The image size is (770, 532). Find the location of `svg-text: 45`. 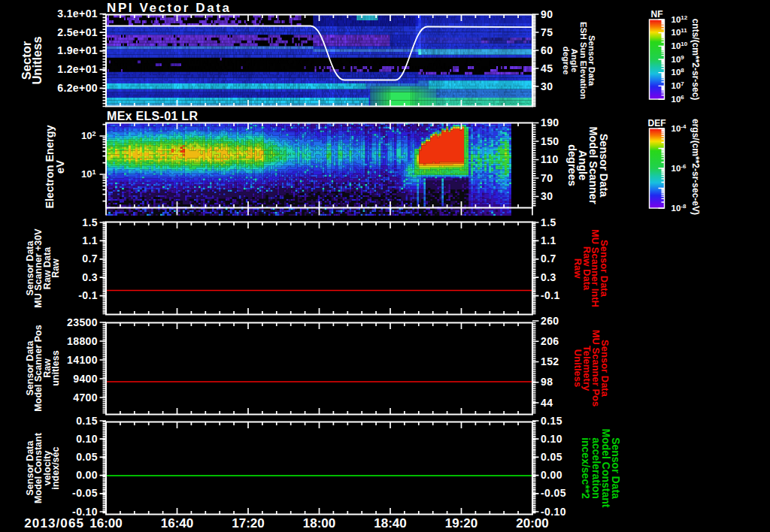

svg-text: 45 is located at coordinates (547, 68).